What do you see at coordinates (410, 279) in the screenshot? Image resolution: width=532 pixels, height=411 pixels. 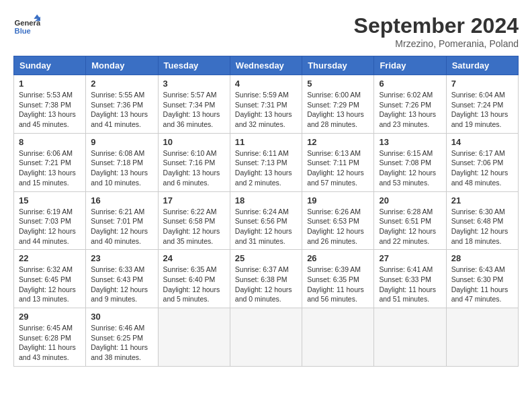 I see `calendar-cell: 27Sunrise: 6:41 AM Sunset: 6:33 PM Dayli…` at bounding box center [410, 279].